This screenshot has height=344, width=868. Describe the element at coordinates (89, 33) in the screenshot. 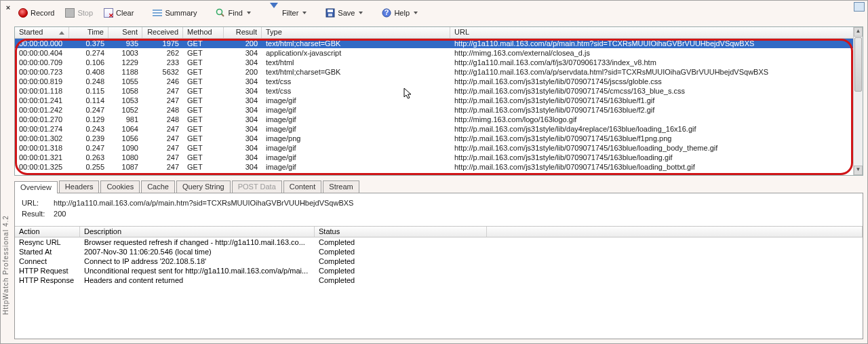

I see `col-time: Time` at that location.